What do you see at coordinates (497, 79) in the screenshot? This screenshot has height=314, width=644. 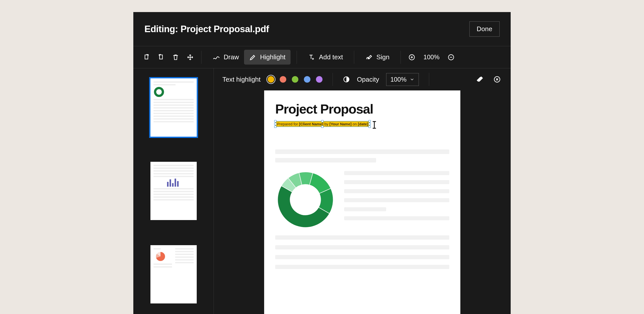 I see `clear-highlight-button` at bounding box center [497, 79].